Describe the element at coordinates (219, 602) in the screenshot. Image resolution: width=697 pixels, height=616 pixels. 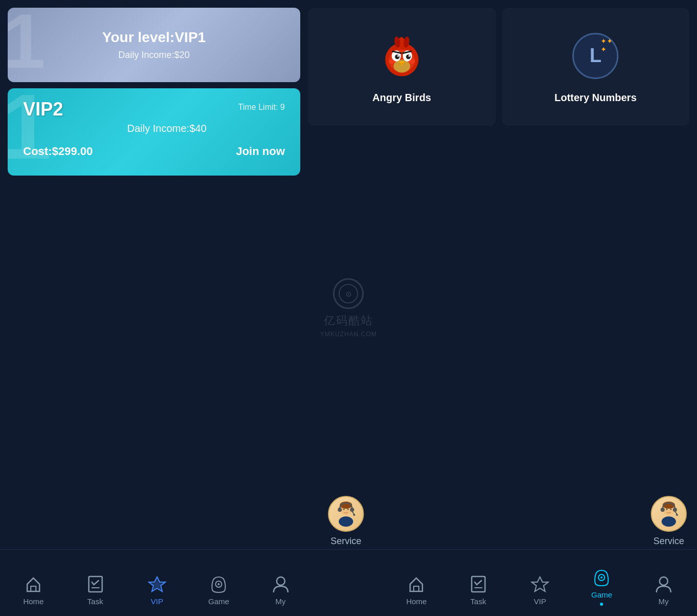
I see `nav-game-left-label: Game` at that location.